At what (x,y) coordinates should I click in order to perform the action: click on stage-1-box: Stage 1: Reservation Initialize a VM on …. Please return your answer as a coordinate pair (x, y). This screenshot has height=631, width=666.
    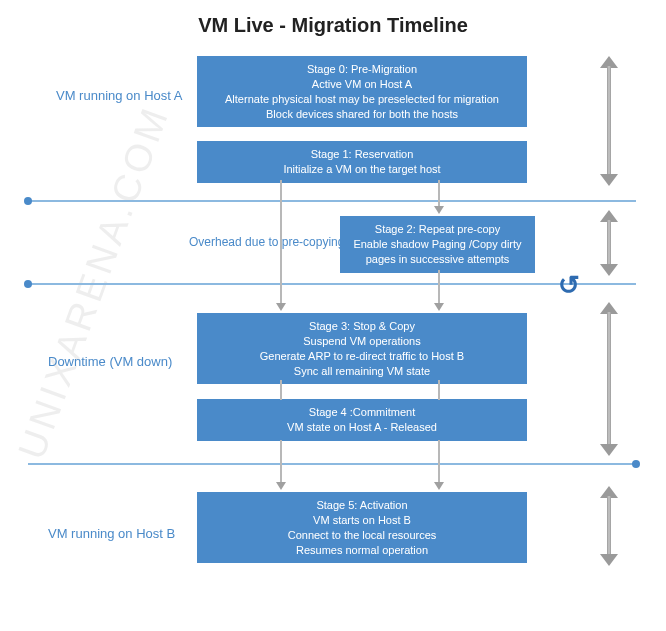
    Looking at the image, I should click on (362, 162).